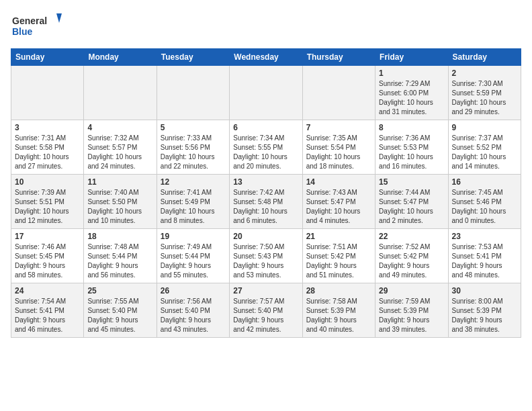  I want to click on calendar-cell: 29Sunrise: 7:59 AM Sunset: 5:39 PM Dayli…, so click(412, 310).